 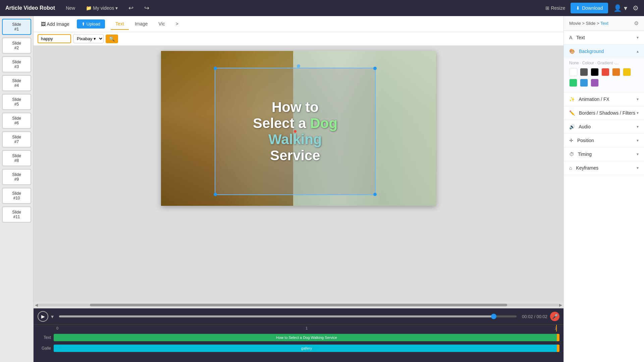 I want to click on panel-section-text-header: A Text ▾, so click(x=604, y=38).